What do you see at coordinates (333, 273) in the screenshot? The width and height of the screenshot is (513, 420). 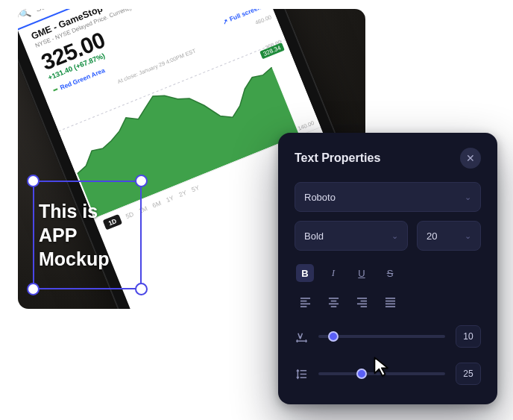 I see `italic-button: I` at bounding box center [333, 273].